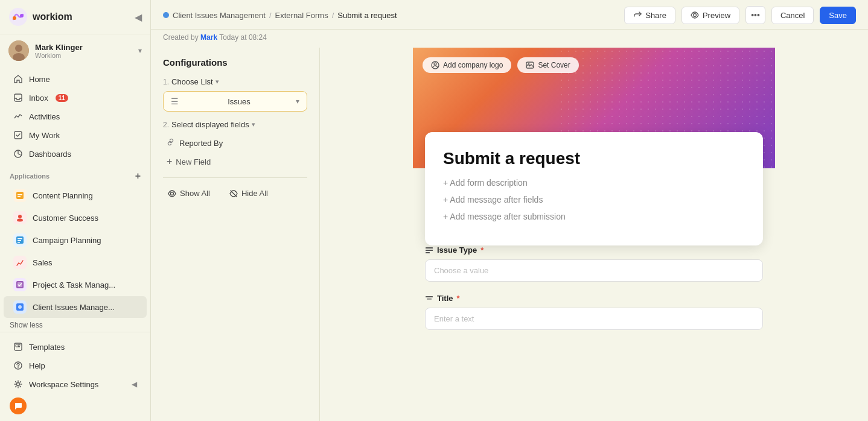  I want to click on sidebar-item-activities: Activities, so click(75, 116).